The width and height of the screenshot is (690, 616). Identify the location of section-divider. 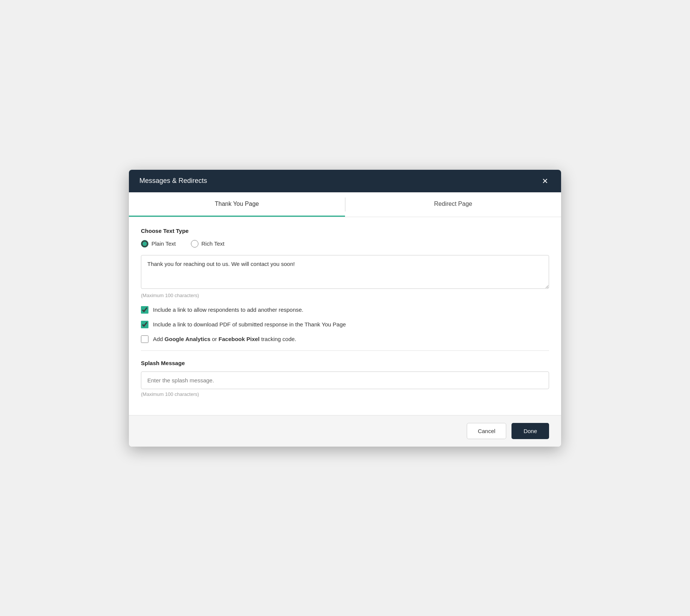
(345, 351).